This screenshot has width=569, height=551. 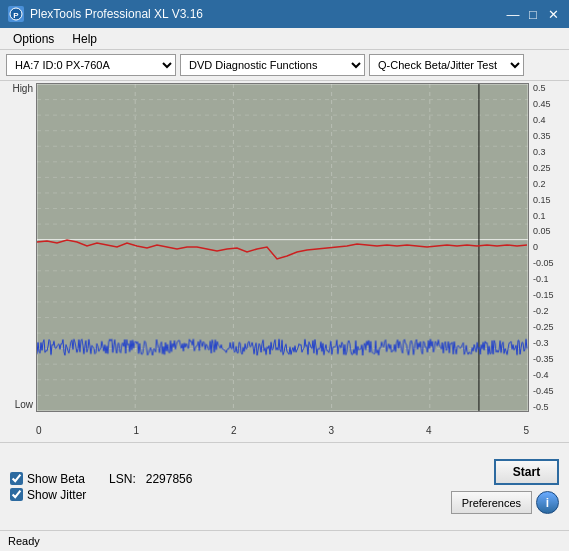 What do you see at coordinates (39, 430) in the screenshot?
I see `x-label-0: 0` at bounding box center [39, 430].